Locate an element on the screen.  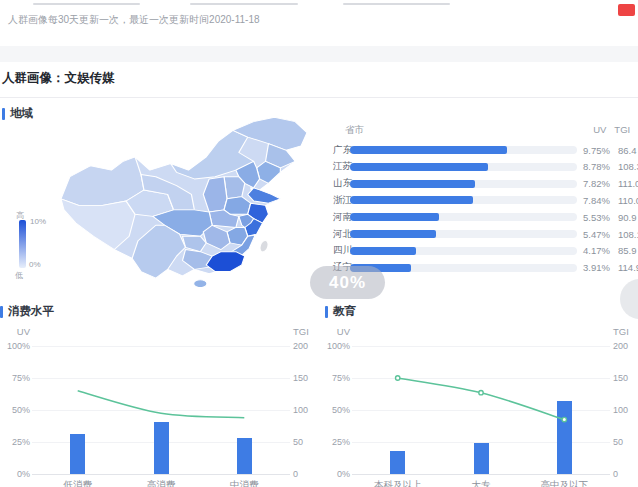
tgi-value: 110.0 is located at coordinates (628, 200).